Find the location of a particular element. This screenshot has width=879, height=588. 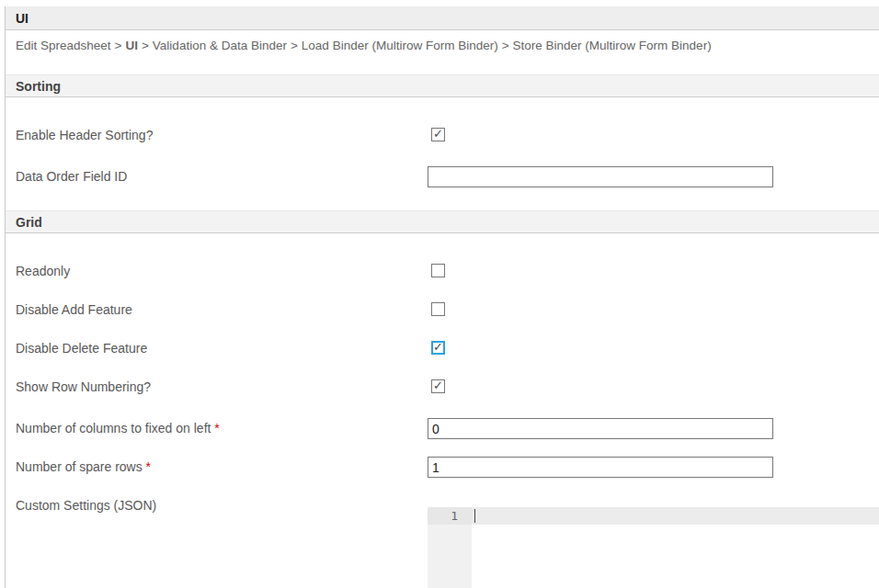

page-title: UI is located at coordinates (22, 18).